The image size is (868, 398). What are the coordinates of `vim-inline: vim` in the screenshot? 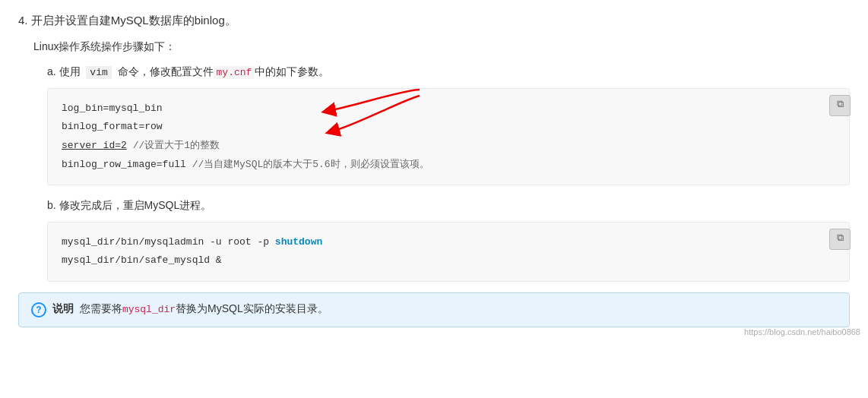 It's located at (99, 73).